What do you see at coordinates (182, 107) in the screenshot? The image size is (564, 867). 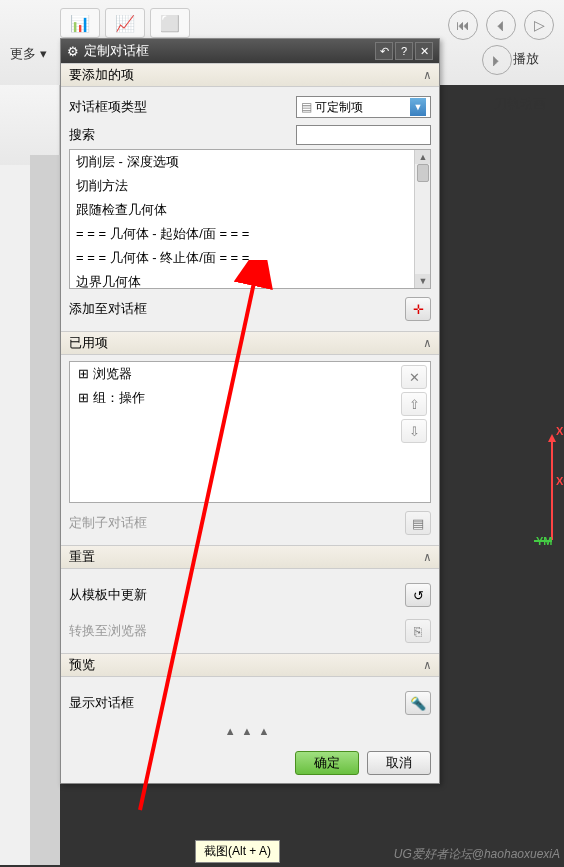 I see `item-type-label: 对话框项类型` at bounding box center [182, 107].